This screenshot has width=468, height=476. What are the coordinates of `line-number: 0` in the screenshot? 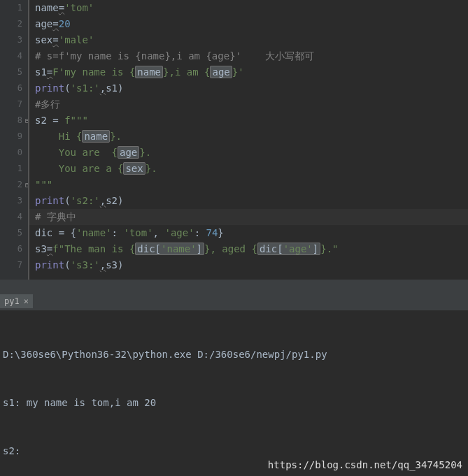 It's located at (11, 152).